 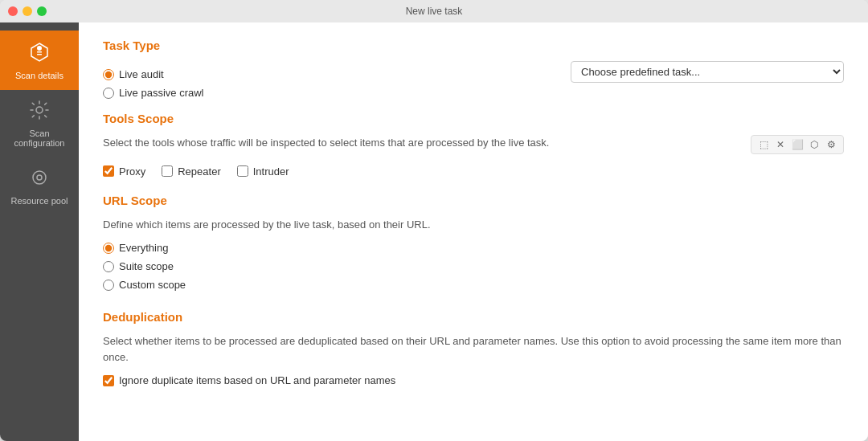 What do you see at coordinates (797, 145) in the screenshot?
I see `tools-toolbar: ⬚ ✕ ⬜ ⬡ ⚙` at bounding box center [797, 145].